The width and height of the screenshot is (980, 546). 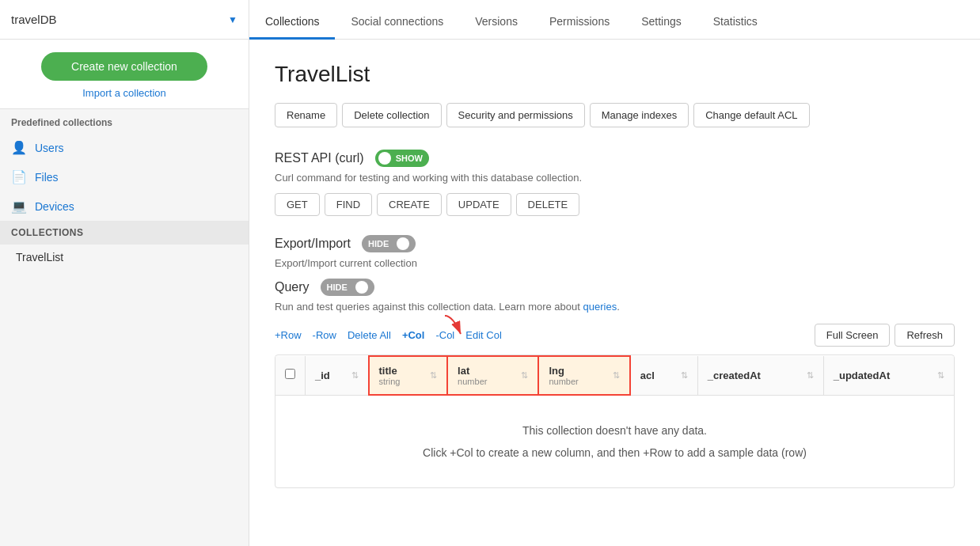 What do you see at coordinates (925, 336) in the screenshot?
I see `refresh-button: Refresh` at bounding box center [925, 336].